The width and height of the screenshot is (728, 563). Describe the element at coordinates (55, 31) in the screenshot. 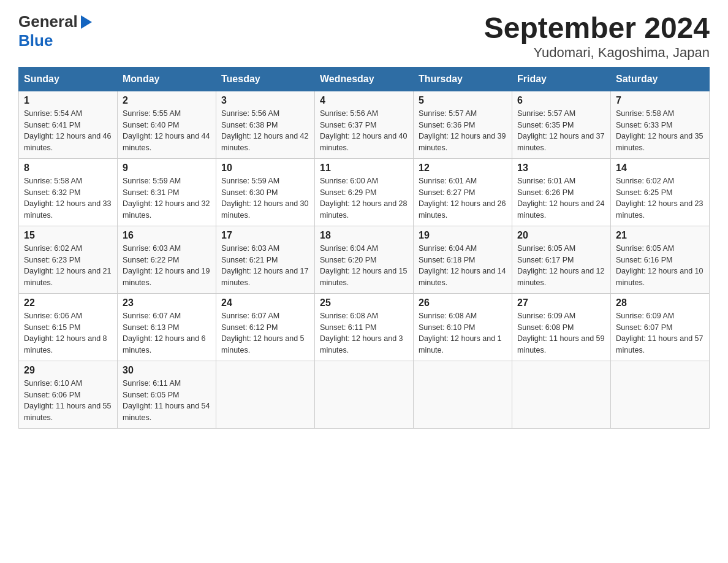

I see `logo: General Blue` at that location.